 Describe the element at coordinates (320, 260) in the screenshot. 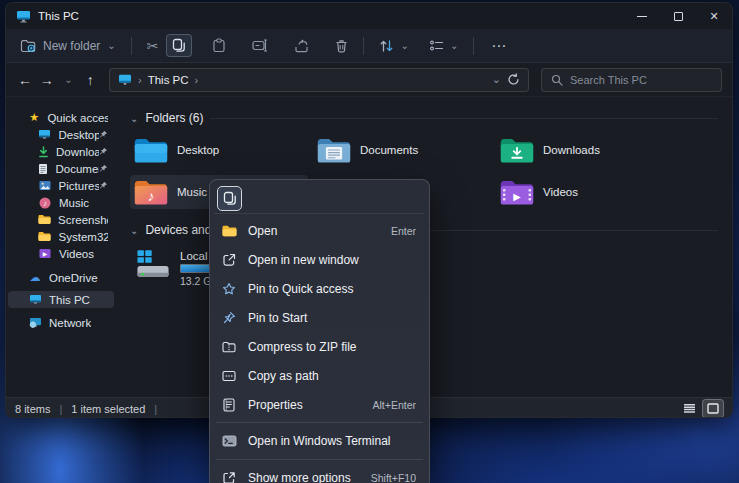

I see `menu-item-open-in-new-window: Open in new window` at that location.